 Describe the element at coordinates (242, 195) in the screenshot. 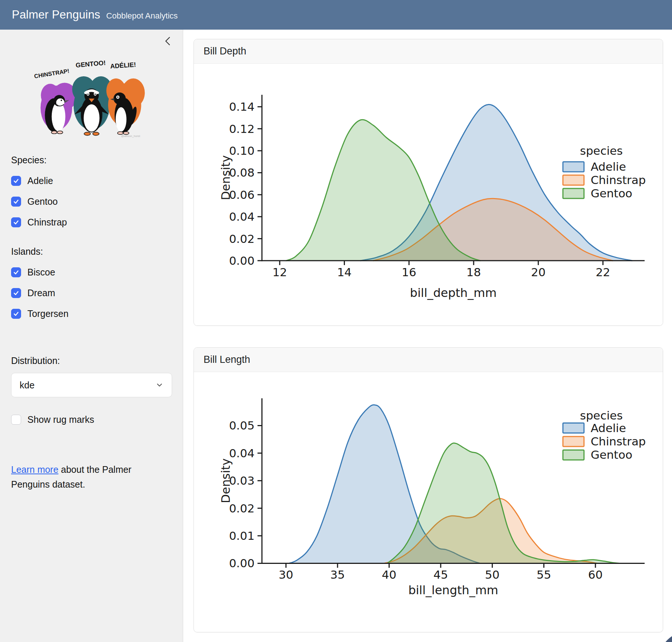

I see `svg-text: 0.06` at that location.